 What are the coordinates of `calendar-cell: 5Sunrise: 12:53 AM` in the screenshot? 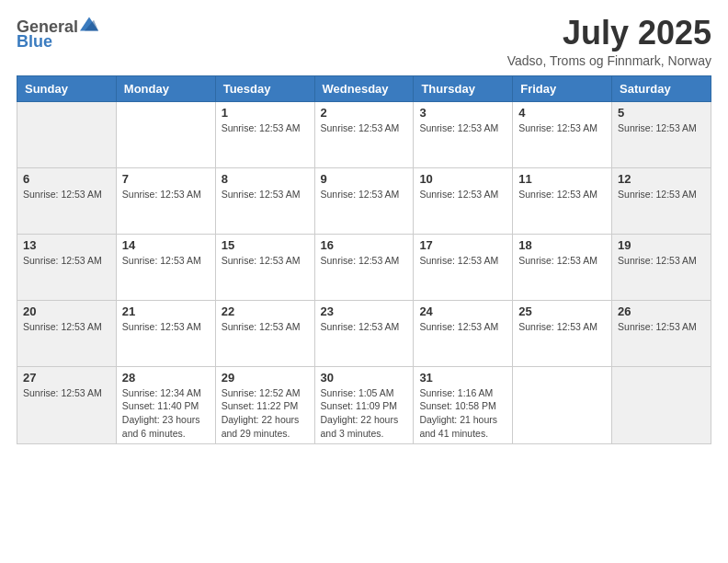 It's located at (662, 134).